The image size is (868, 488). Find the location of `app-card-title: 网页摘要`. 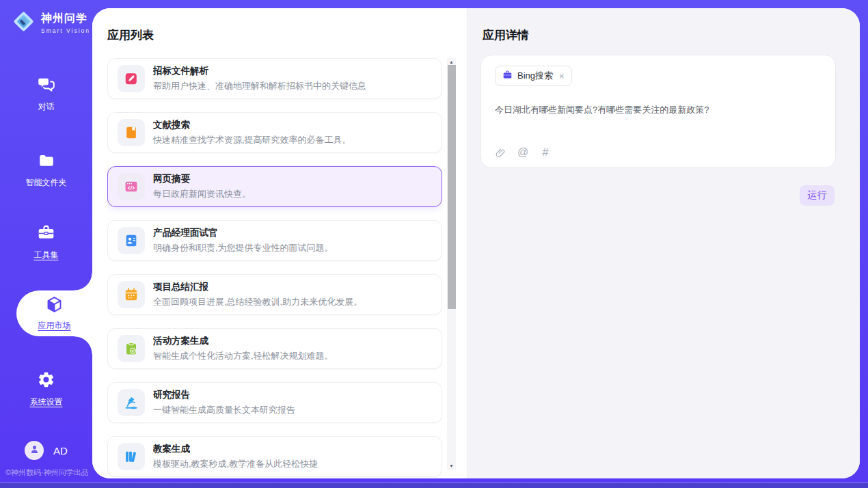

app-card-title: 网页摘要 is located at coordinates (202, 179).